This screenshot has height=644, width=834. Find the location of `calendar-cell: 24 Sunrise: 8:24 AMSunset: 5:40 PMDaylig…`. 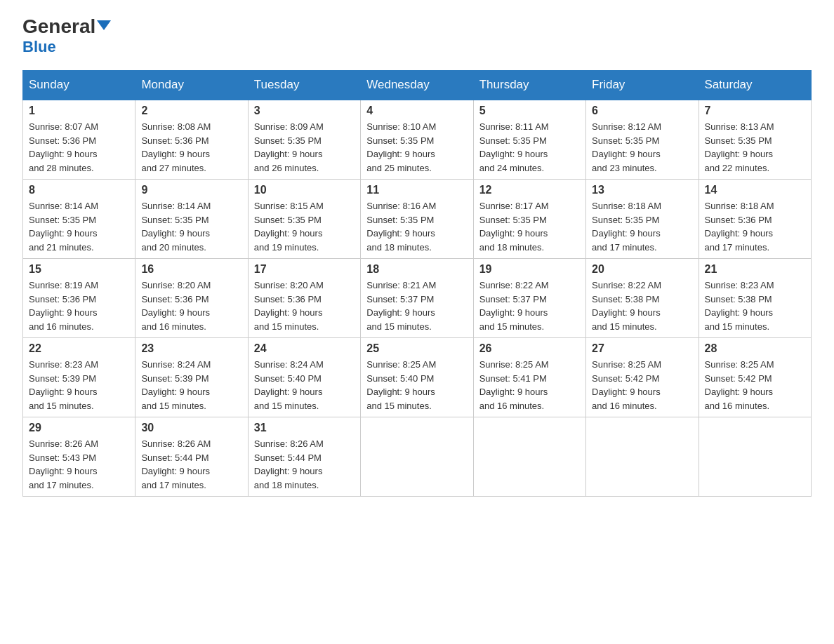

calendar-cell: 24 Sunrise: 8:24 AMSunset: 5:40 PMDaylig… is located at coordinates (304, 377).